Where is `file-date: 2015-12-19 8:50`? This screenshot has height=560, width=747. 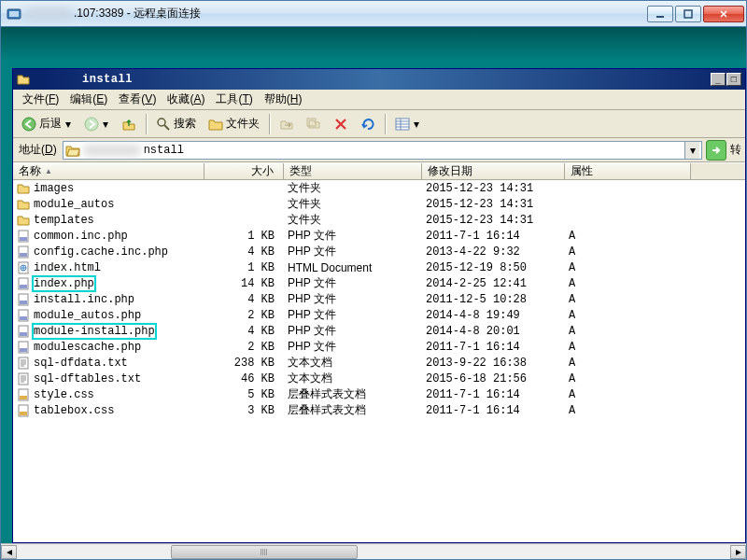
file-date: 2015-12-19 8:50 is located at coordinates (493, 268).